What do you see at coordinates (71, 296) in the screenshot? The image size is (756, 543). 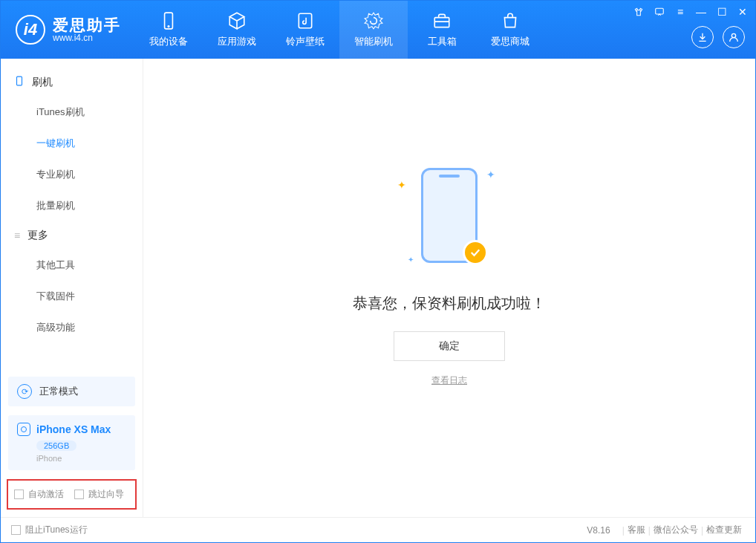 I see `sidebar-item-download-firmware: 下载固件` at bounding box center [71, 296].